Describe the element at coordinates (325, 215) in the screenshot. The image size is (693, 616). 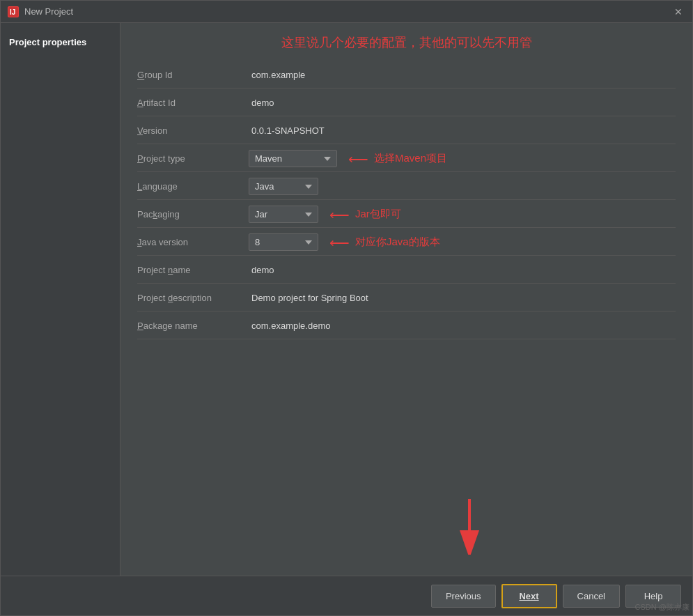
I see `packaging-wrapper: Jar War ⟵ Jar包即可` at that location.